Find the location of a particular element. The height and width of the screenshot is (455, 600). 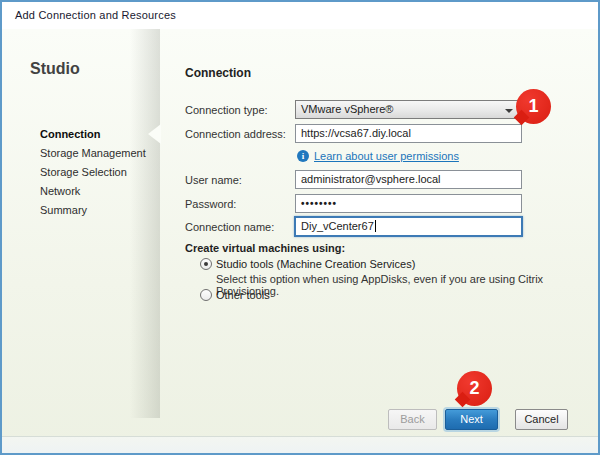

connection-name-label: Connection name: is located at coordinates (230, 227).